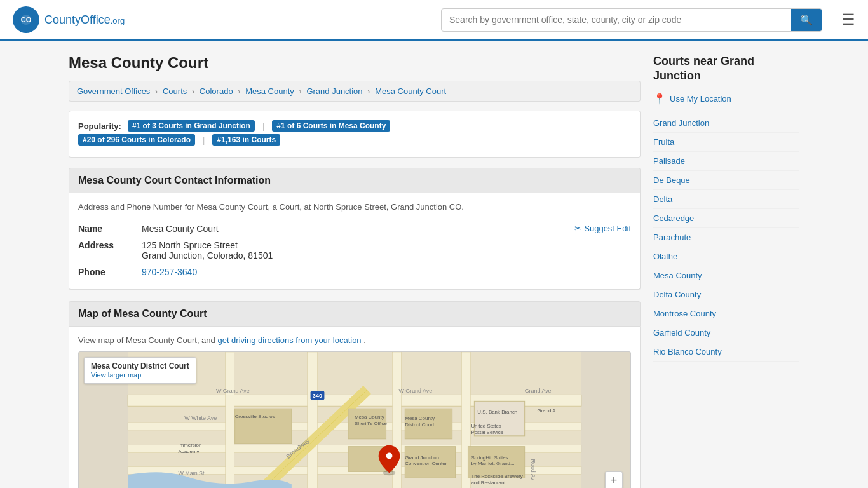 The width and height of the screenshot is (868, 488). I want to click on svg-text: by Marriott Grand..., so click(492, 464).